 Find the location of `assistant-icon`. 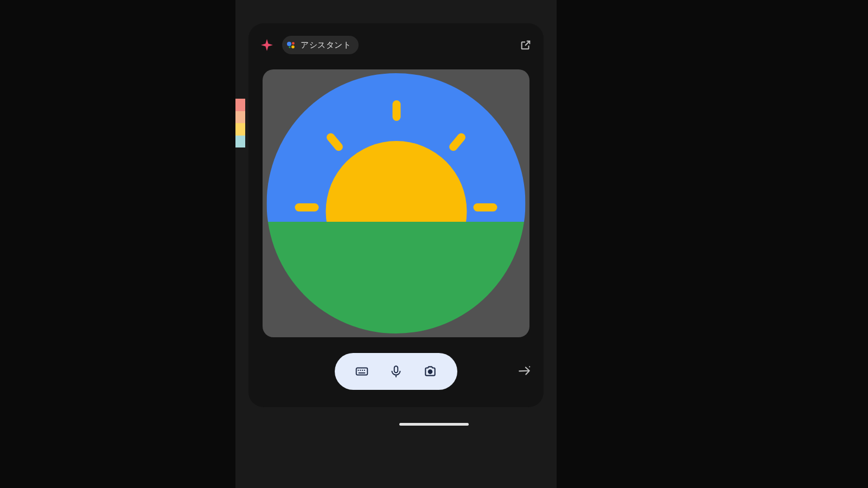

assistant-icon is located at coordinates (291, 45).